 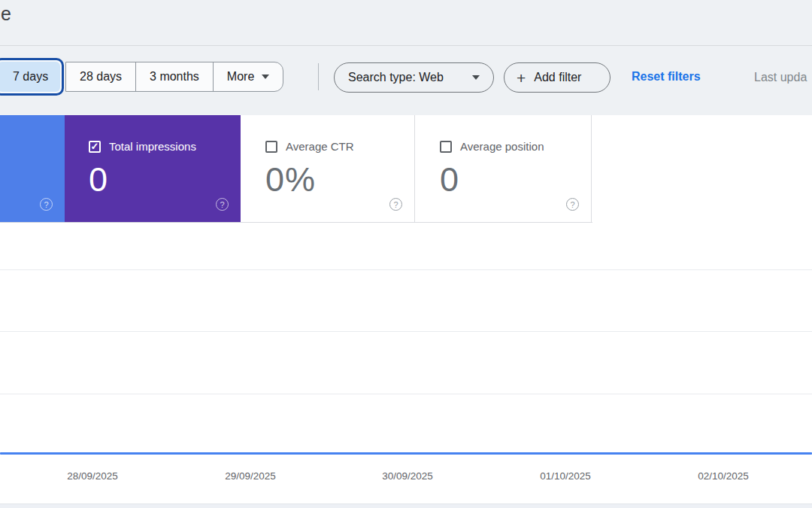 I want to click on next-section-edge, so click(x=406, y=506).